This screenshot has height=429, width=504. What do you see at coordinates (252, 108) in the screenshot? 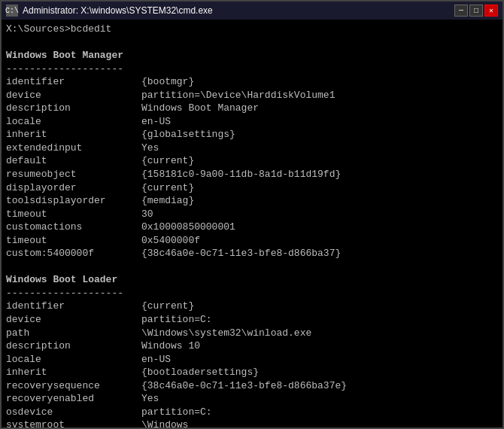
I see `table-row: description Windows Boot Manager` at bounding box center [252, 108].